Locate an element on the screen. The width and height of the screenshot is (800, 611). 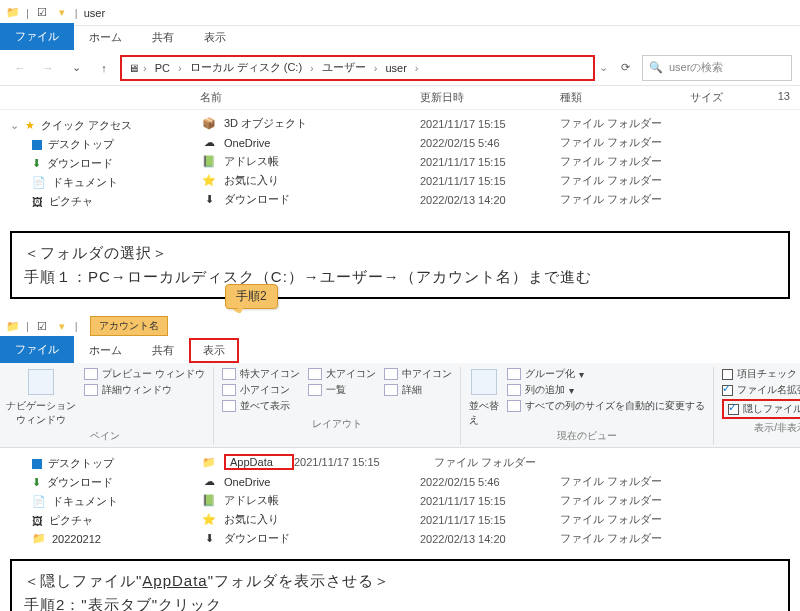
table-row: 📁AppData2021/11/17 15:15ファイル フォルダー is located at coordinates (490, 462).